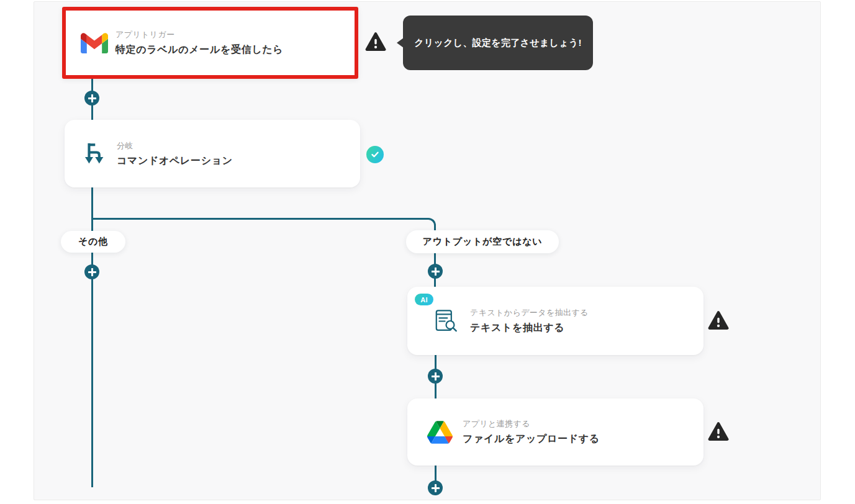 This screenshot has height=504, width=855. Describe the element at coordinates (498, 43) in the screenshot. I see `tooltip-text: クリックし、設定を完了させましょう!` at that location.